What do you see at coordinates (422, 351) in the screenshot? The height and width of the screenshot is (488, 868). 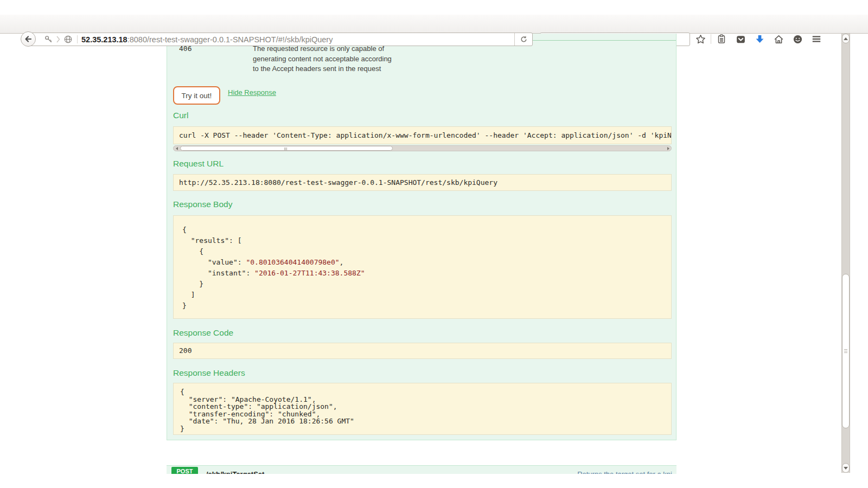 I see `response-code-value: 200` at bounding box center [422, 351].